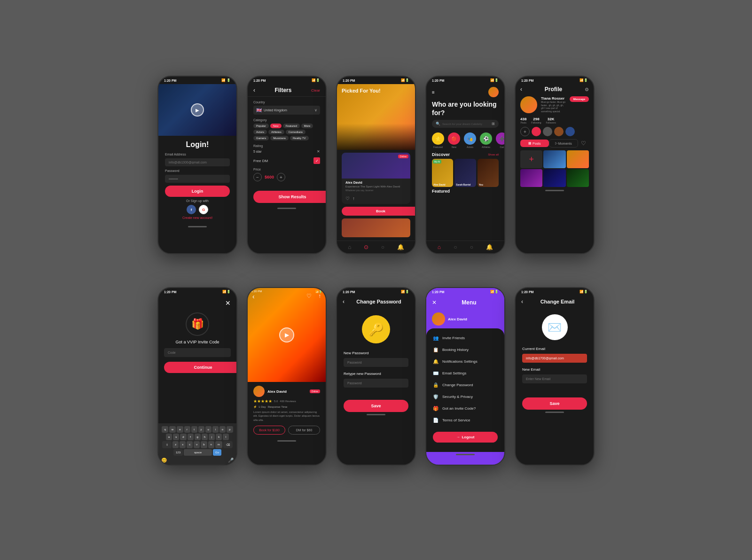 This screenshot has height=560, width=752. Describe the element at coordinates (584, 143) in the screenshot. I see `heart-button: ♡` at that location.